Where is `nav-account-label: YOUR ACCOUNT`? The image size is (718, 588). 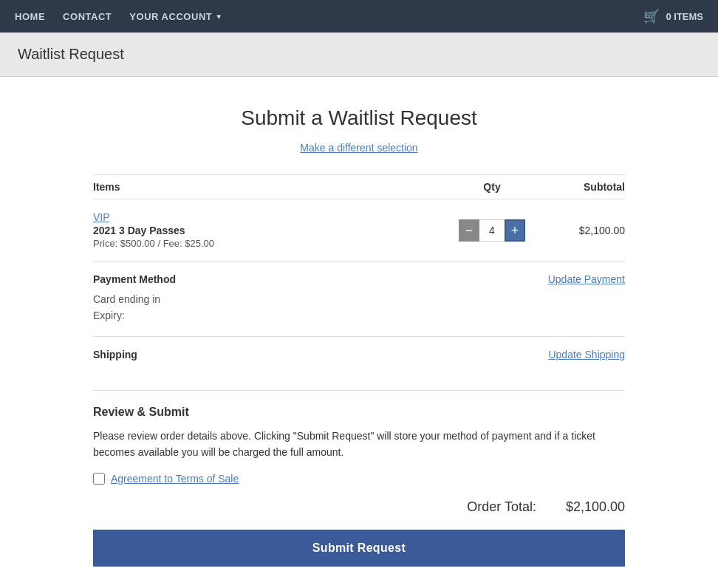
nav-account-label: YOUR ACCOUNT is located at coordinates (171, 16).